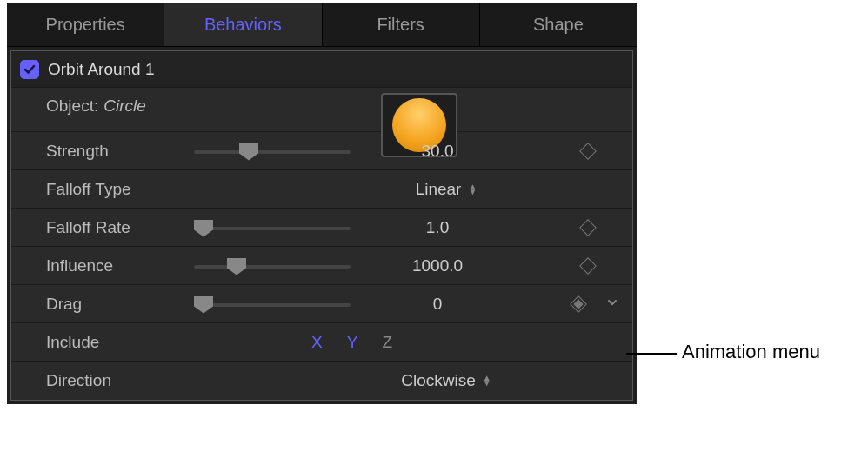 The width and height of the screenshot is (868, 458). Describe the element at coordinates (272, 304) in the screenshot. I see `slider-drag` at that location.